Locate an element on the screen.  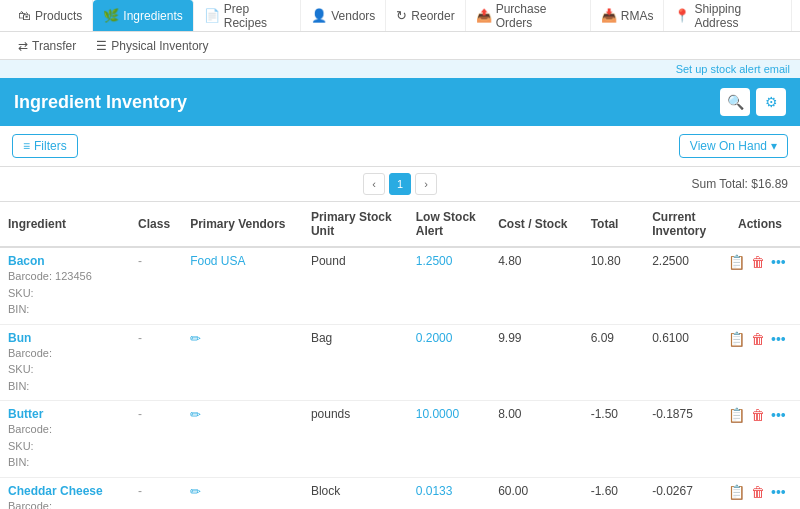
col-header-class: Class is located at coordinates (156, 224).